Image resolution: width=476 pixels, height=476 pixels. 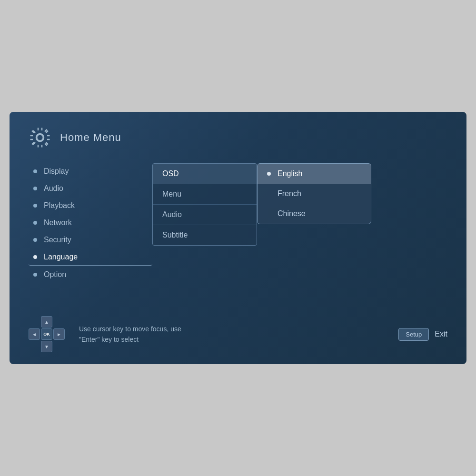 I want to click on menu-item-osd: OSD, so click(x=205, y=174).